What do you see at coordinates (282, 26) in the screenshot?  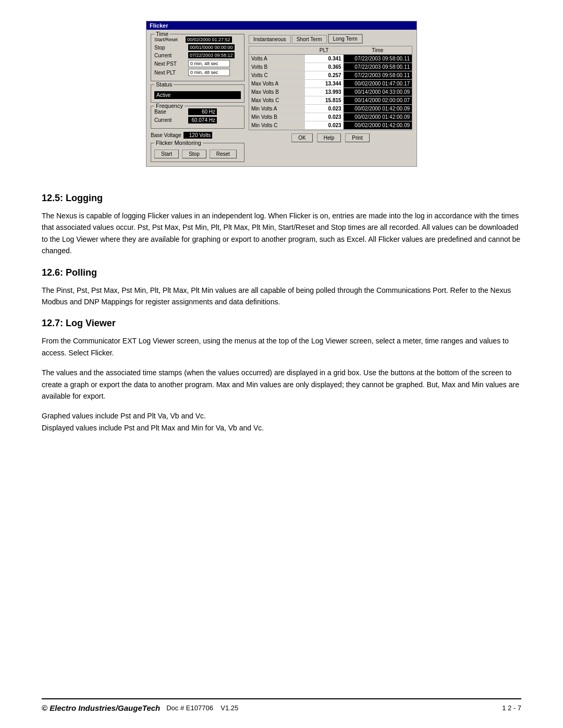 I see `dialog-title-bar: Flicker` at bounding box center [282, 26].